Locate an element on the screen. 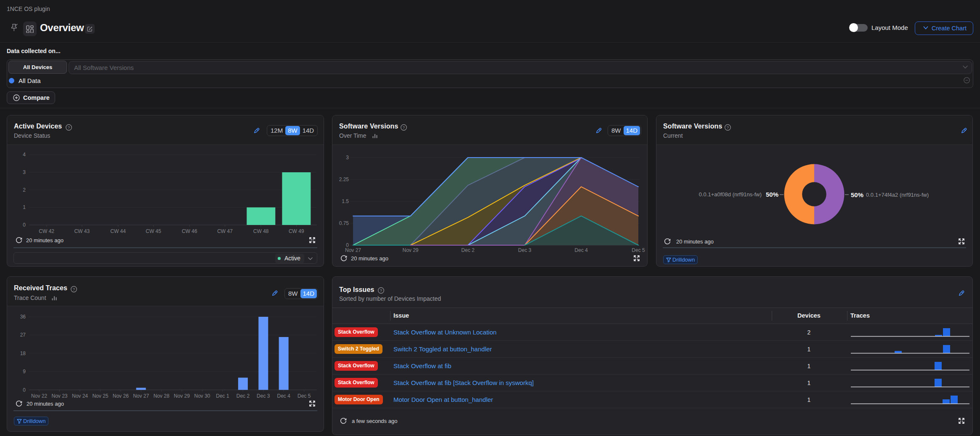 This screenshot has width=980, height=436. svg-text: 2 is located at coordinates (24, 190).